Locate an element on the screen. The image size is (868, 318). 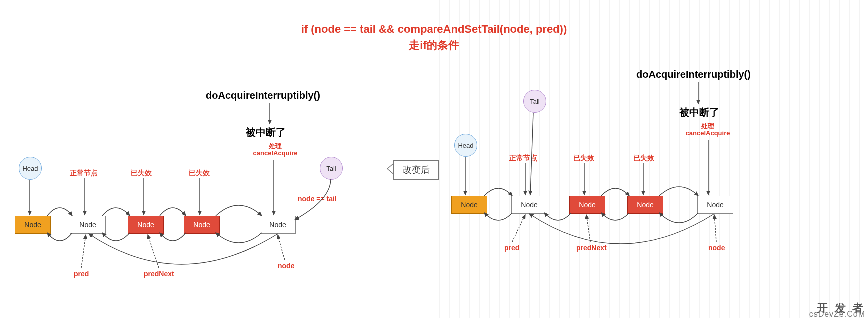
left-node-4: Node is located at coordinates (202, 225).